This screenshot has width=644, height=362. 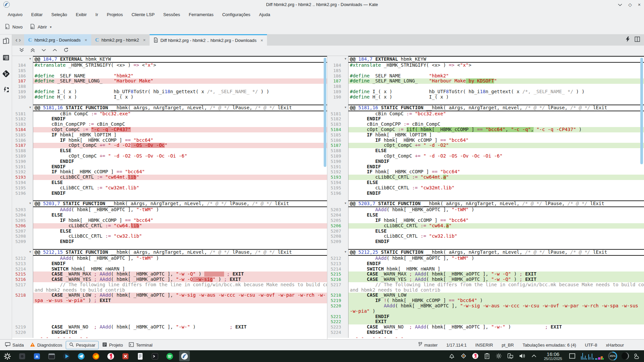 I want to click on diff-line: and hbmk2 needs to build contrib, so click(x=486, y=290).